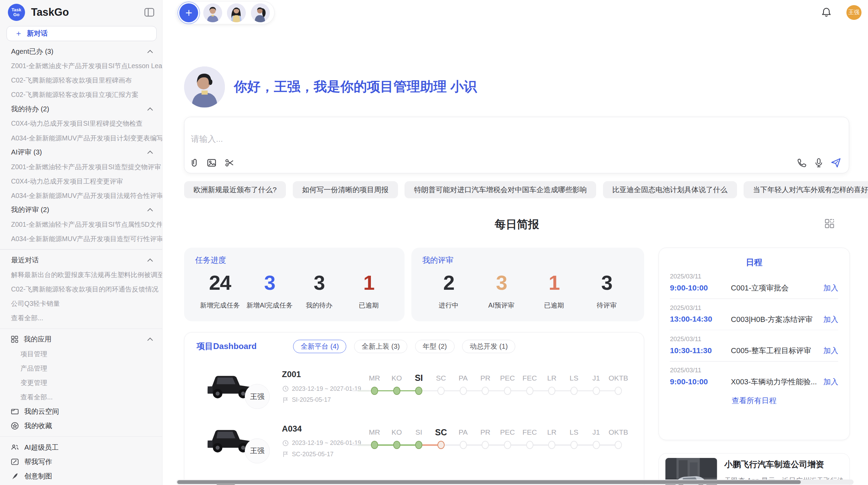 This screenshot has height=485, width=868. Describe the element at coordinates (754, 312) in the screenshot. I see `schedule-event: 2025/03/11 13:00-14:30 C003|H0B-方案冻结评审 加…` at that location.